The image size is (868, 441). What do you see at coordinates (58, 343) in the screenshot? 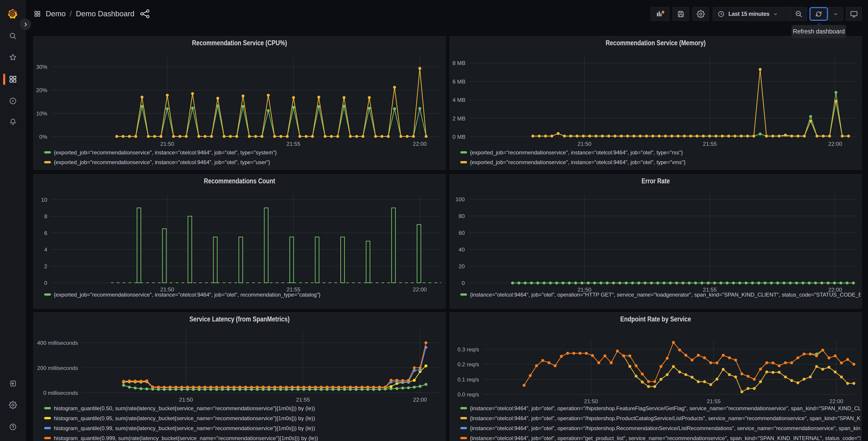
I see `svg-text: 400 milliseconds` at bounding box center [58, 343].